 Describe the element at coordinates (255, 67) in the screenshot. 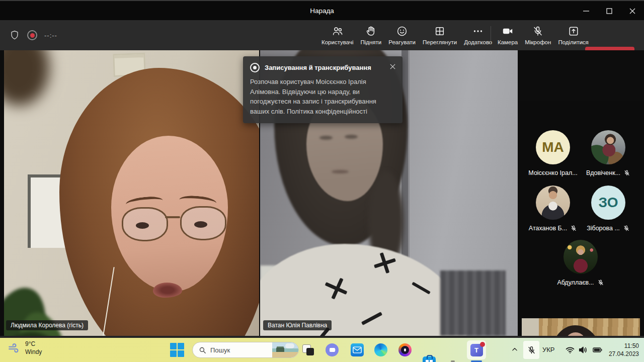

I see `record-icon` at that location.